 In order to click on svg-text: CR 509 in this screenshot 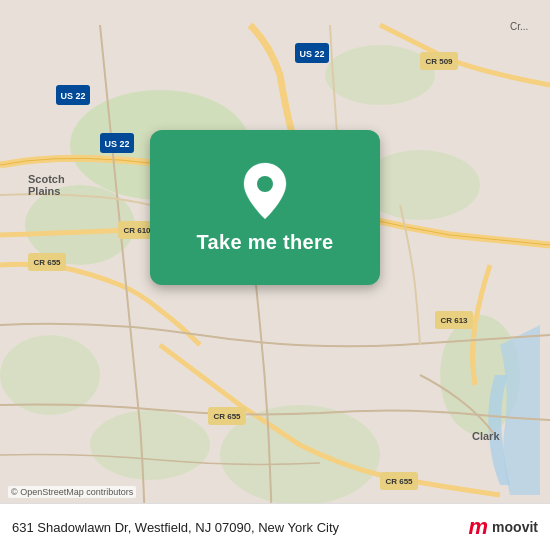, I will do `click(439, 62)`.